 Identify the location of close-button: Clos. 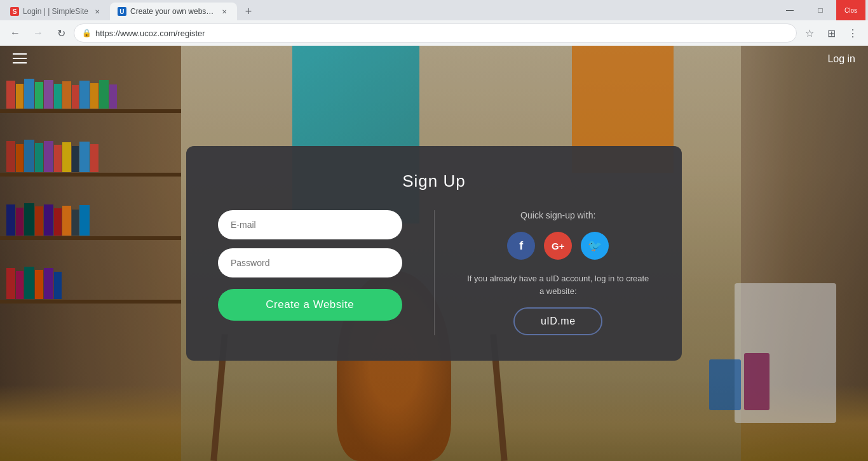
(851, 10).